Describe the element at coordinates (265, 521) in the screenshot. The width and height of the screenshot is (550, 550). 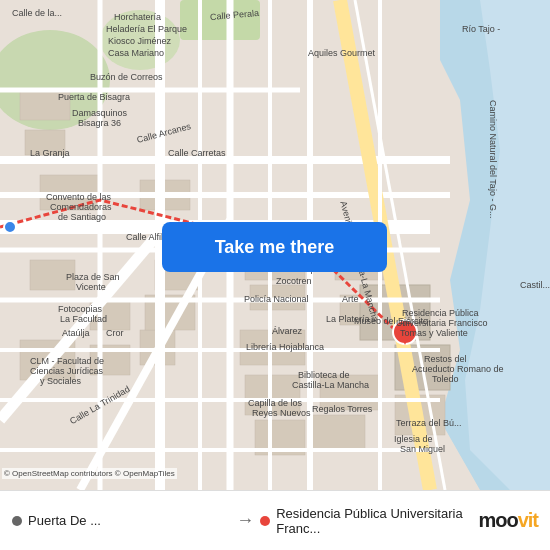
I see `to-dot-icon` at that location.